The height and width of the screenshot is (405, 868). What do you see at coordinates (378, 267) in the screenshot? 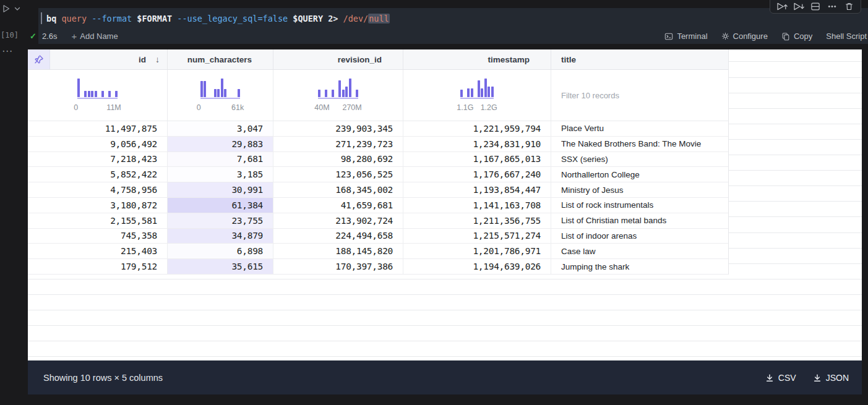
I see `table-row: 179,51235,615170,397,3861,194,639,026Jum…` at bounding box center [378, 267].